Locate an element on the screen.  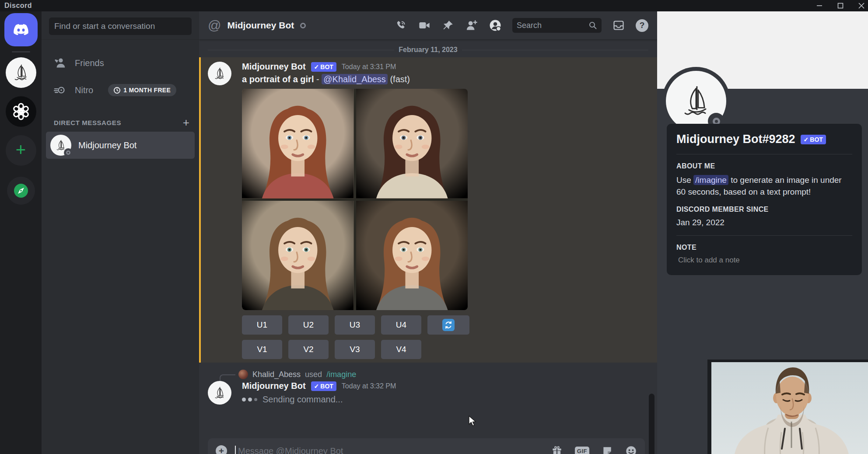
member-since-label: DISCORD MEMBER SINCE is located at coordinates (764, 210).